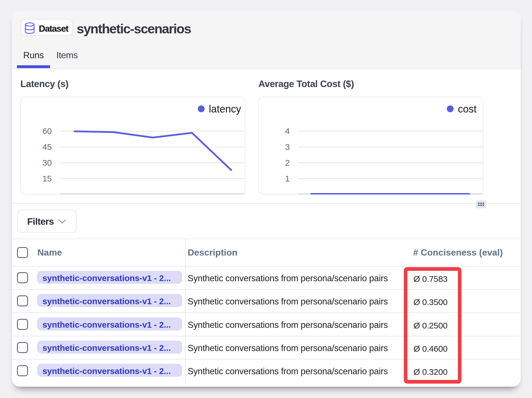 This screenshot has width=532, height=398. I want to click on svg-text: 45, so click(47, 147).